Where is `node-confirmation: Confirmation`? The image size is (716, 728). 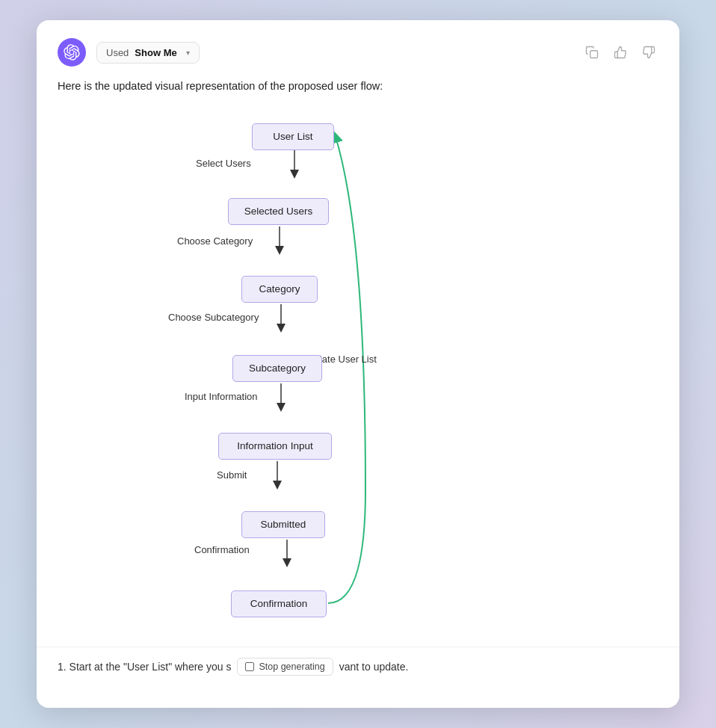
node-confirmation: Confirmation is located at coordinates (279, 604).